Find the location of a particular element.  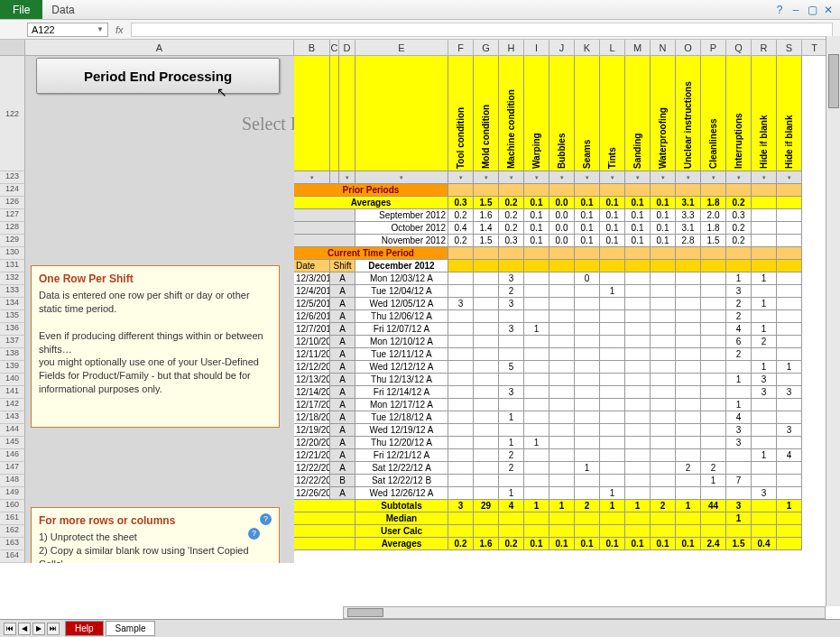

cell: 12/6/2012 is located at coordinates (312, 317).